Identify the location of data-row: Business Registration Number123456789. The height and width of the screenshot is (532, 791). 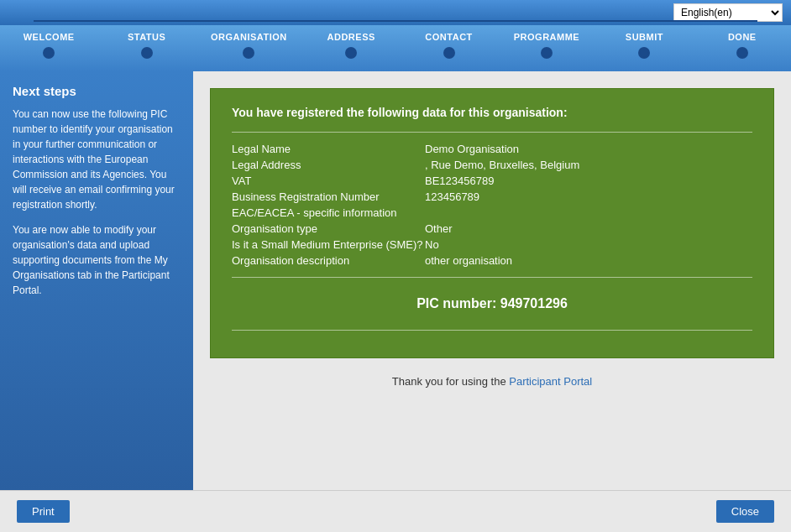
(492, 196).